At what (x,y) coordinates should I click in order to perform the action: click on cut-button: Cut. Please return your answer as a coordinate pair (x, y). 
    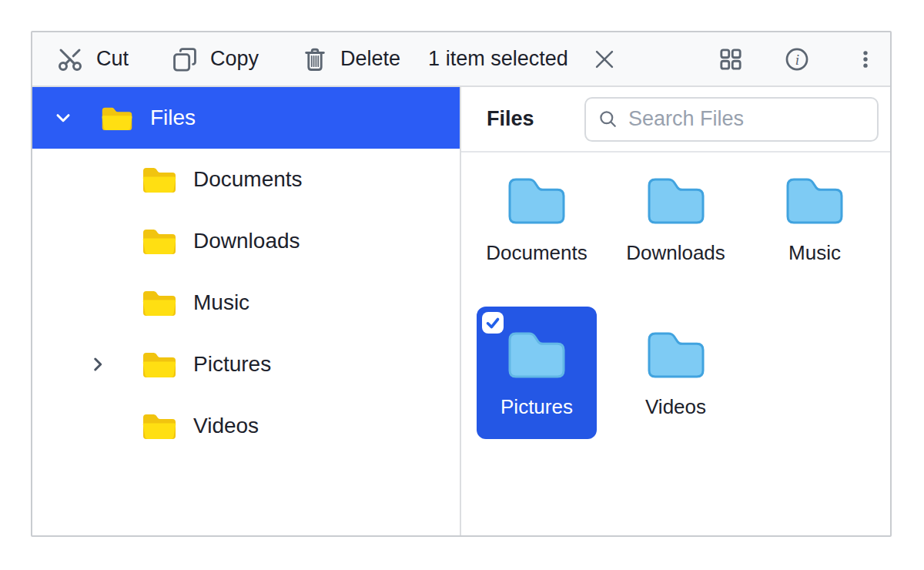
    Looking at the image, I should click on (92, 59).